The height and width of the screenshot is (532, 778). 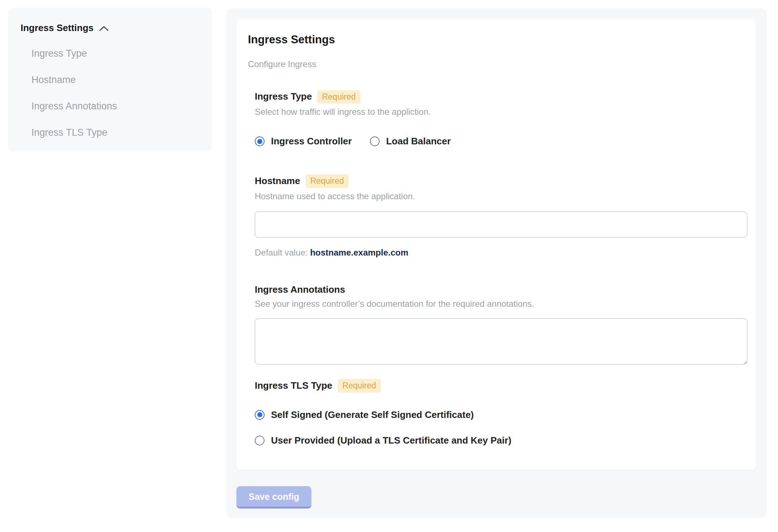 I want to click on save-row: Save config, so click(x=496, y=497).